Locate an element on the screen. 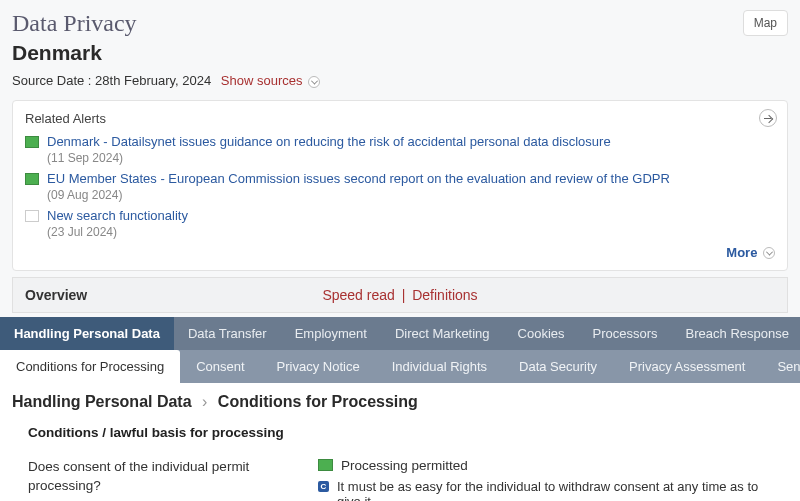 The height and width of the screenshot is (501, 800). question-text: Does consent of the individual permit pr… is located at coordinates (153, 480).